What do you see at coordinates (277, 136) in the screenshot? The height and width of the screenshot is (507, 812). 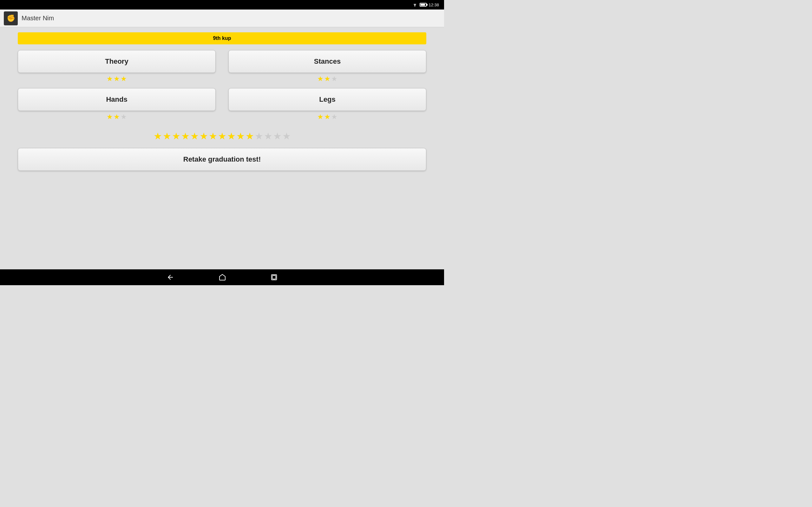 I see `overall-star-14: ★` at bounding box center [277, 136].